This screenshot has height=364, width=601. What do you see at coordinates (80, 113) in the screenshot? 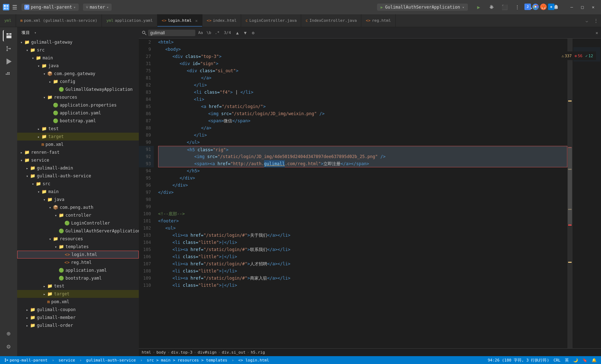
I see `app-yaml-gw-label: application.yaml` at bounding box center [80, 113].